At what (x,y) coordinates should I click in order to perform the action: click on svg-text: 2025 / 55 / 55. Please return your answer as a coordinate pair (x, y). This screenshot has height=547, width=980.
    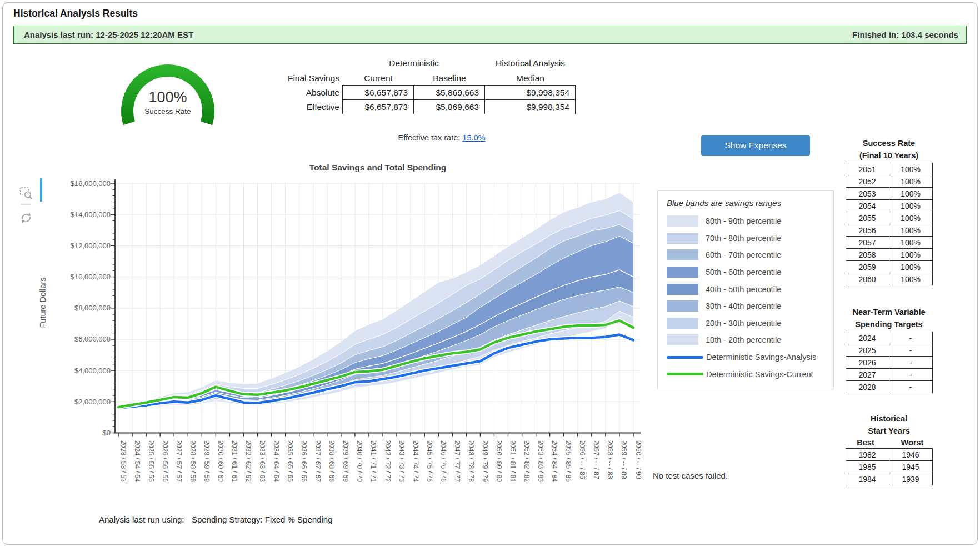
    Looking at the image, I should click on (151, 461).